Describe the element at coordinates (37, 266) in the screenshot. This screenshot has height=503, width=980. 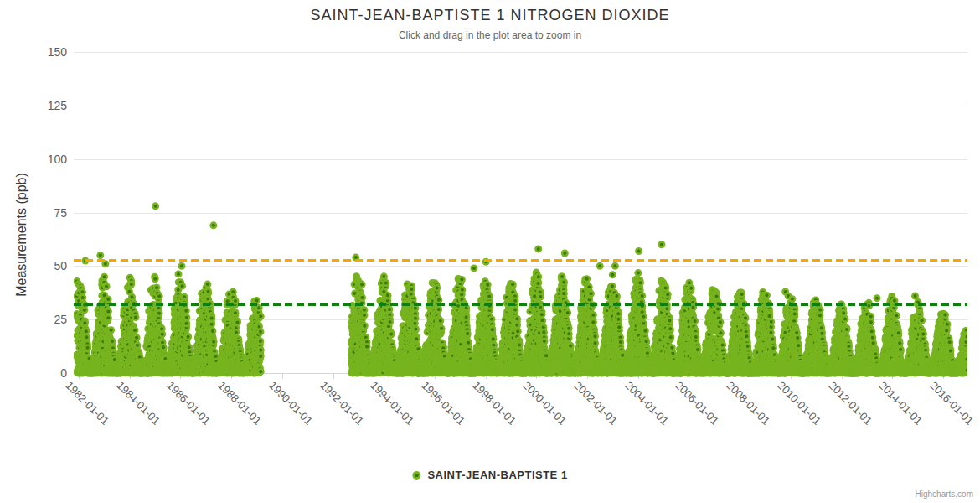
I see `y-axis-tick-label: 50` at that location.